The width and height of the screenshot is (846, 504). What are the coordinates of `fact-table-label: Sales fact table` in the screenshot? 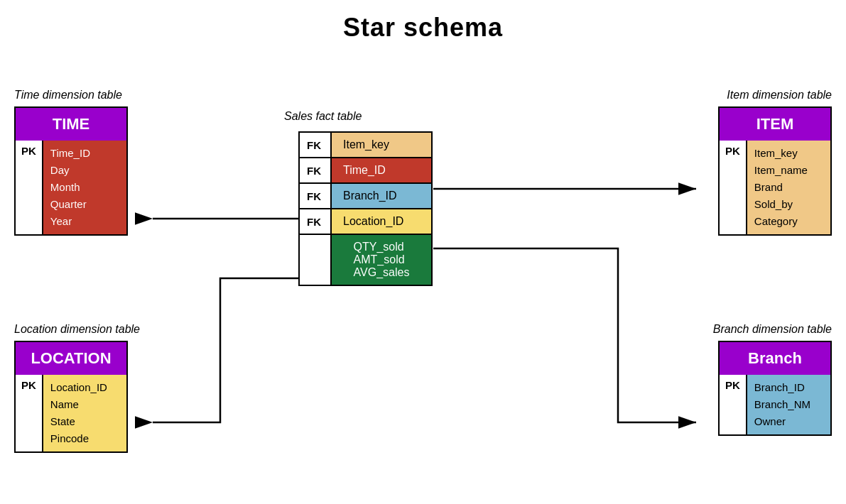 It's located at (322, 116).